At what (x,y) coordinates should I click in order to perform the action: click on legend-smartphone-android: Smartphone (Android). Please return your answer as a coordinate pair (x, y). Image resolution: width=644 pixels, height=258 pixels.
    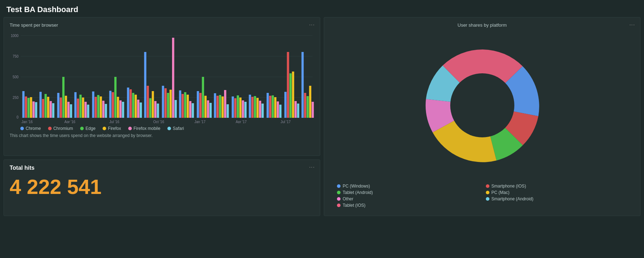
    Looking at the image, I should click on (557, 199).